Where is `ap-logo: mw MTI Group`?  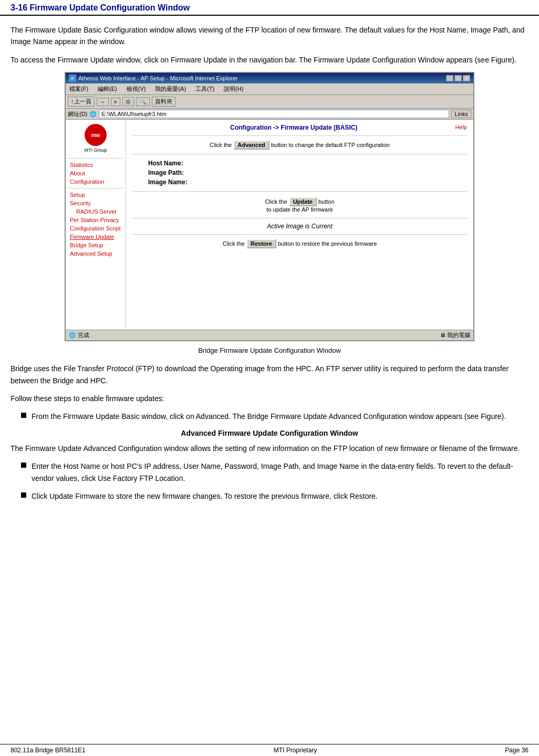 ap-logo: mw MTI Group is located at coordinates (96, 139).